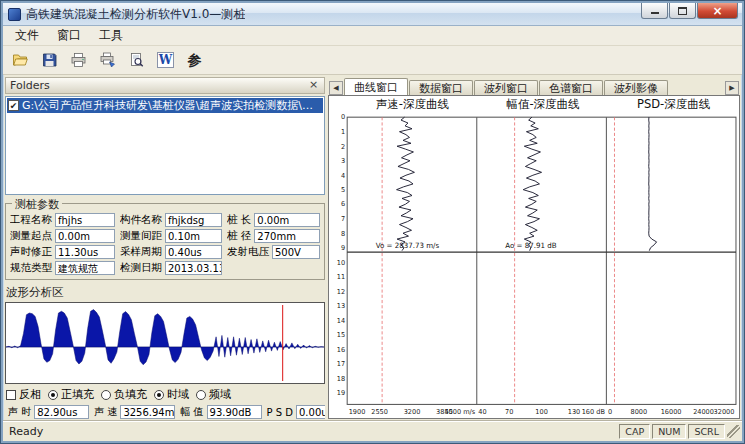  What do you see at coordinates (380, 412) in the screenshot?
I see `svg-text: 2550` at bounding box center [380, 412].